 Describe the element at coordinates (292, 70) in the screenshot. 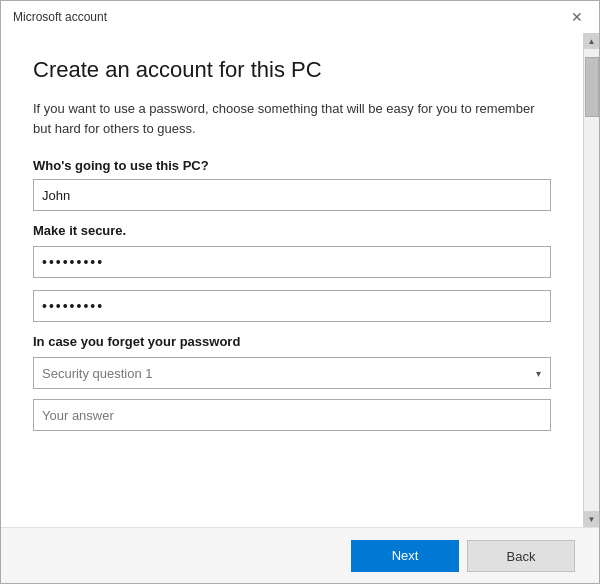

I see `page-title: Create an account for this PC` at that location.